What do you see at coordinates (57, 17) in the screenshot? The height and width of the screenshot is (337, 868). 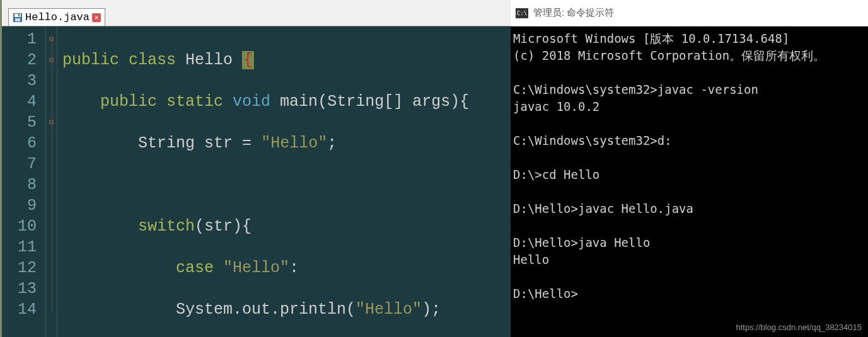 I see `file-tab: Hello.java ✕` at bounding box center [57, 17].